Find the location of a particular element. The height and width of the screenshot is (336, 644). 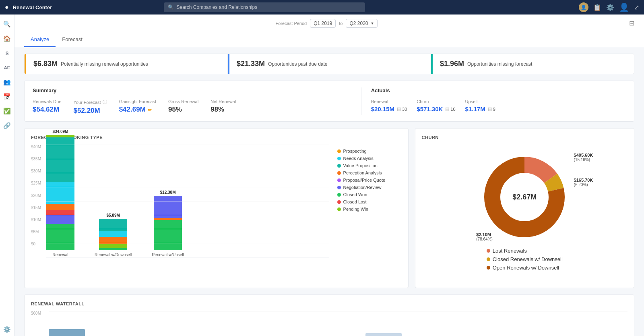

bar-downsell: $5.89M Renewal w/Downsell is located at coordinates (113, 235).